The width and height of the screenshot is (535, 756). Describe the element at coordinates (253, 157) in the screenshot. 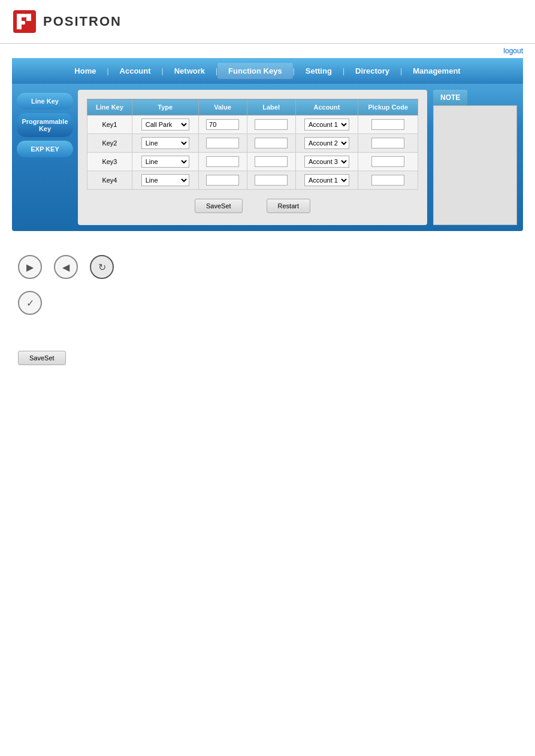

I see `main-panel: Line Key Type Value Label Account Pickup…` at that location.